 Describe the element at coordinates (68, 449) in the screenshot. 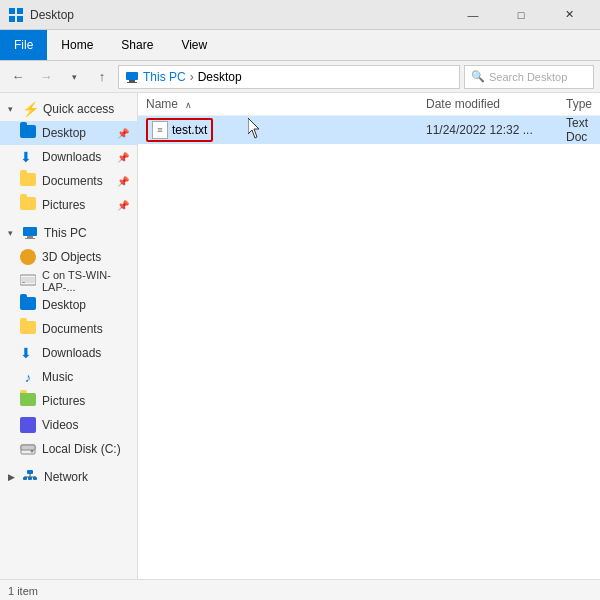

I see `sidebar-item-local-disk: Local Disk (C:)` at that location.